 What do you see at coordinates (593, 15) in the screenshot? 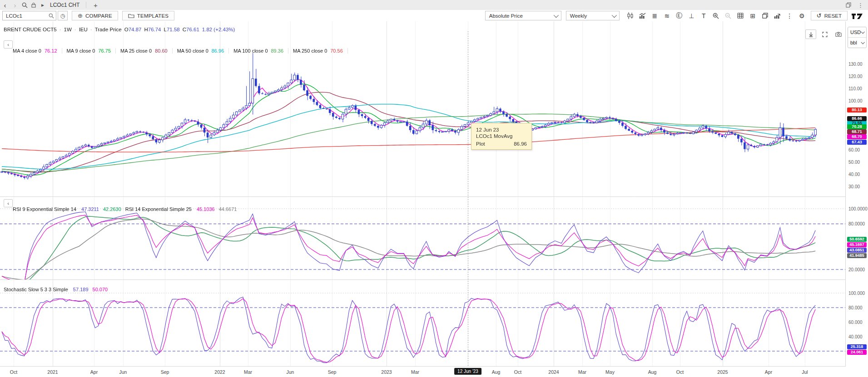
I see `interval-select: Weekly` at bounding box center [593, 15].